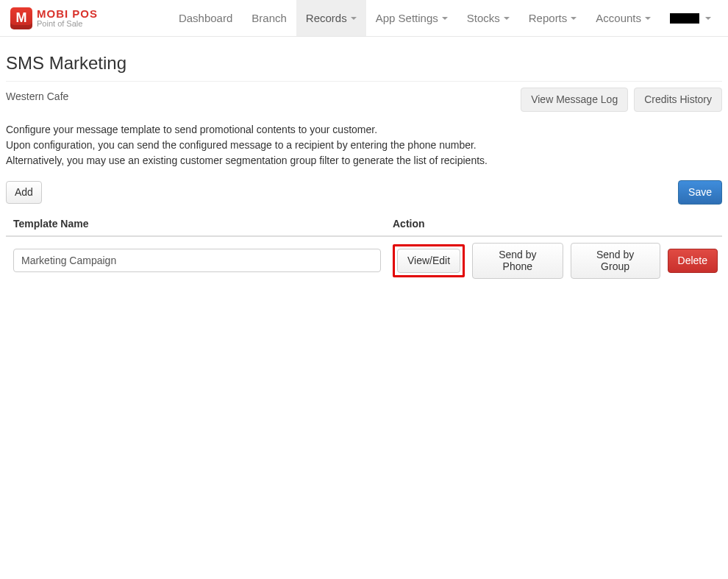 The width and height of the screenshot is (728, 579). I want to click on nav-records: Records, so click(331, 18).